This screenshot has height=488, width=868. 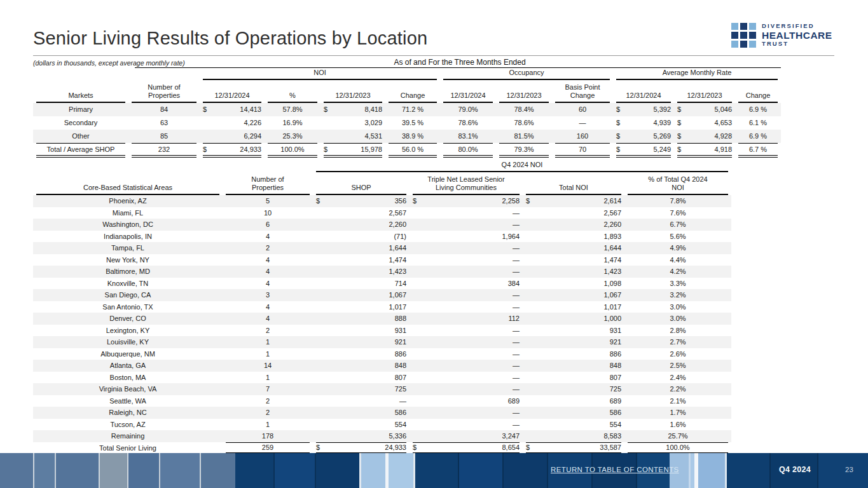 I want to click on total-noi-cell: $2,614, so click(x=574, y=201).